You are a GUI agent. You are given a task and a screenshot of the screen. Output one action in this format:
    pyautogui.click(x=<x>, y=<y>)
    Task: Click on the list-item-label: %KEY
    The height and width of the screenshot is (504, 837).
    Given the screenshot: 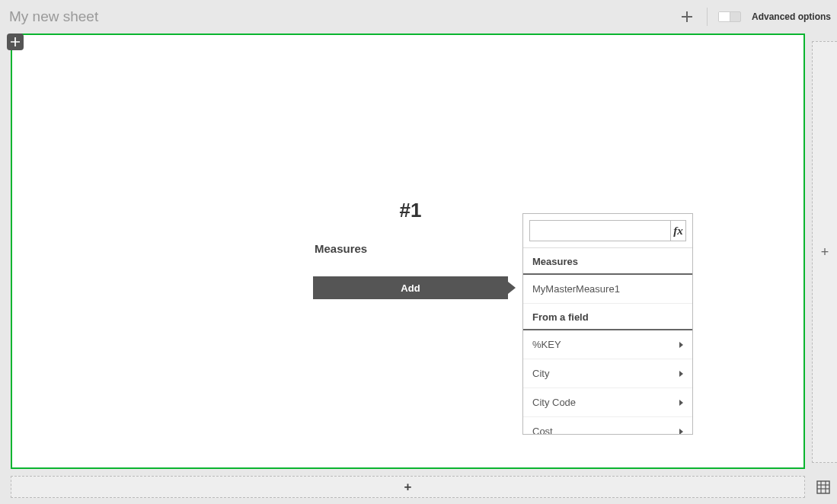 What is the action you would take?
    pyautogui.click(x=547, y=344)
    